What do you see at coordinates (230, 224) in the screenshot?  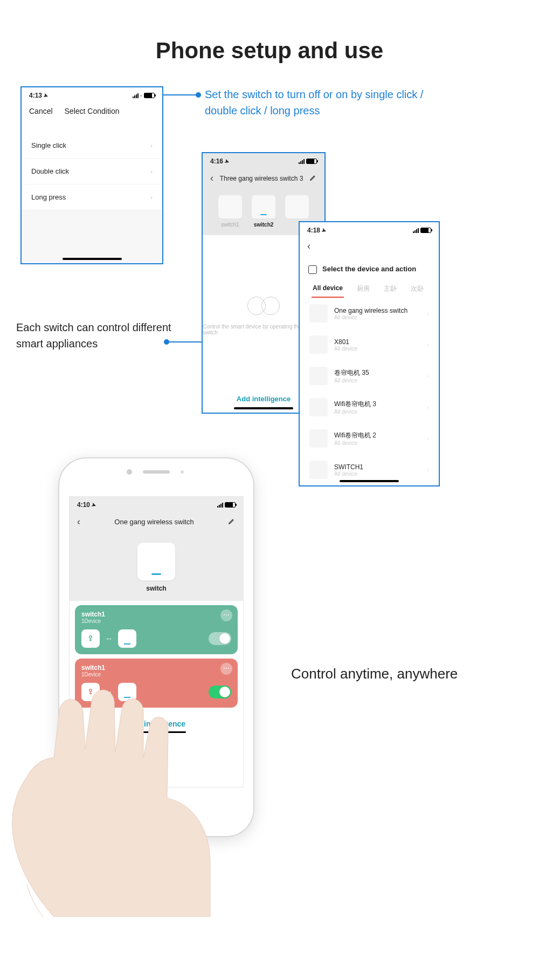 I see `switch-label: switch1` at bounding box center [230, 224].